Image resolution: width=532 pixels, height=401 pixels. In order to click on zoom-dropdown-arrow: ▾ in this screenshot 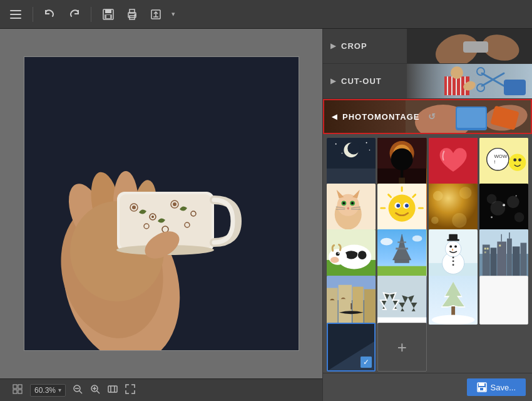, I will do `click(60, 390)`.